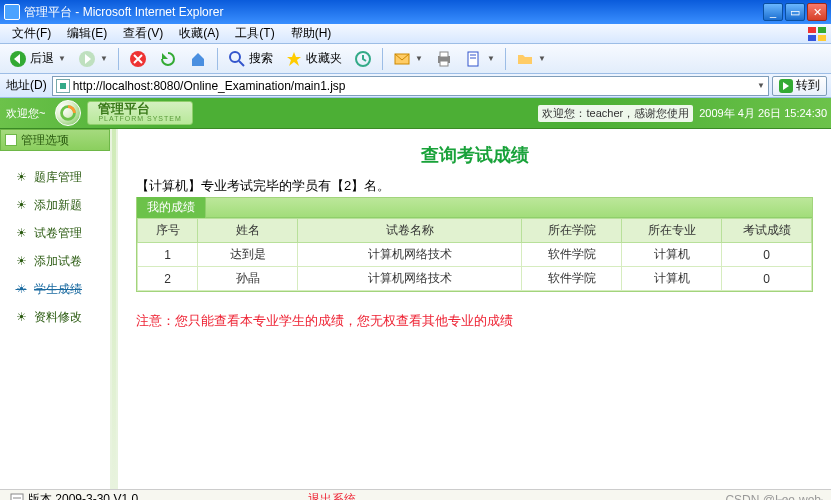 This screenshot has height=500, width=831. What do you see at coordinates (55, 140) in the screenshot?
I see `sidebar-header: 管理选项` at bounding box center [55, 140].